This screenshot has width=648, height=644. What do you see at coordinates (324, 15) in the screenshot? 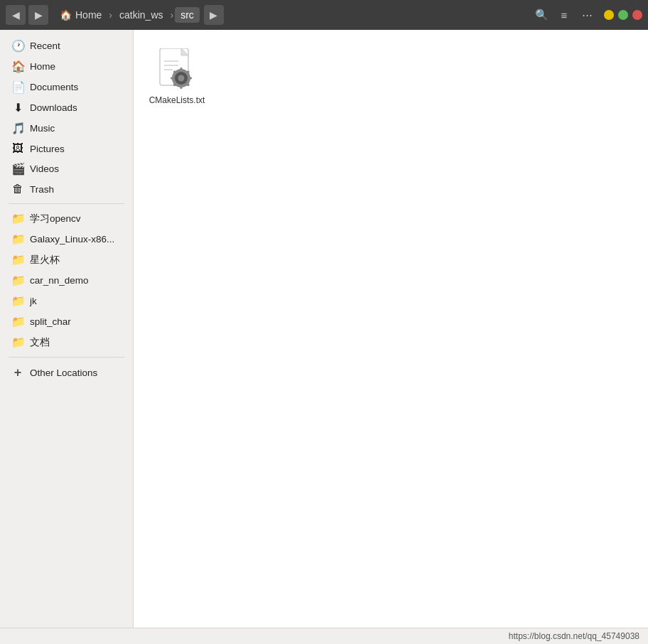
I see `toolbar: ◀ ▶ 🏠 Home › catkin_ws › src ▶ 🔍 ≡ ⋯` at bounding box center [324, 15].